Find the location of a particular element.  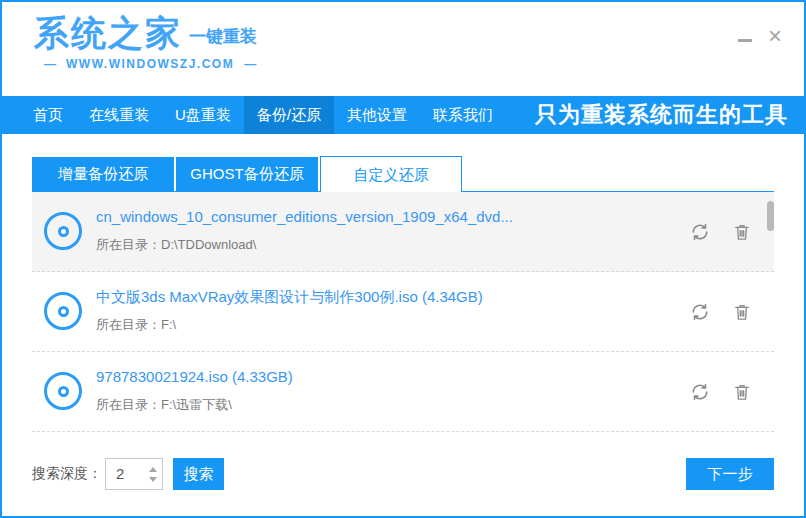

nav-item-backup-restore: 备份/还原 is located at coordinates (289, 115).